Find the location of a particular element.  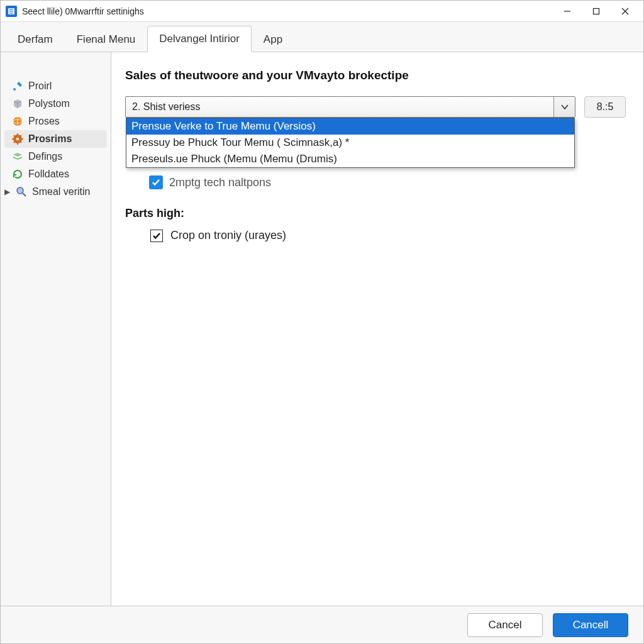

dropdown-option: Preseuls.ue Phuck (Memu (Memu (Drumis) is located at coordinates (350, 159).